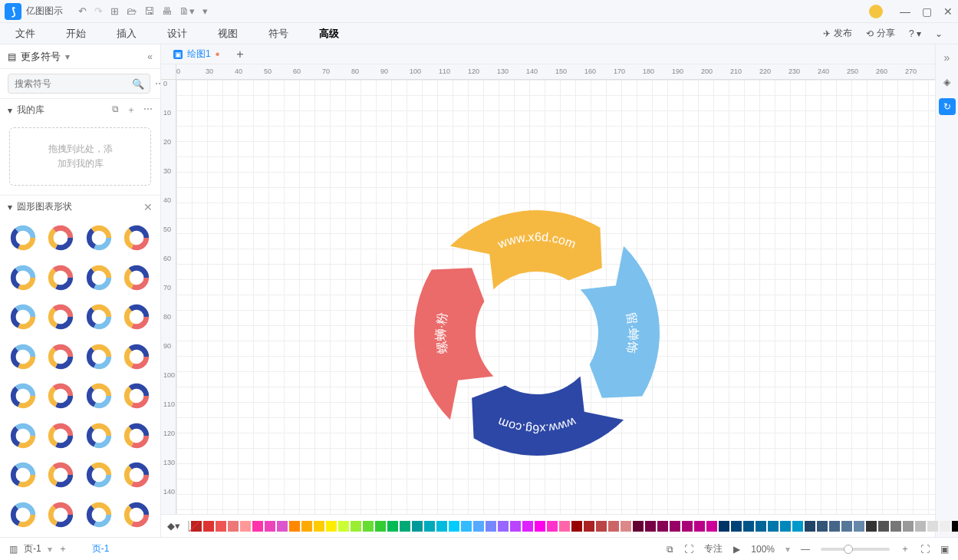 Image resolution: width=958 pixels, height=560 pixels. Describe the element at coordinates (925, 549) in the screenshot. I see `fit-button: ⛶` at that location.